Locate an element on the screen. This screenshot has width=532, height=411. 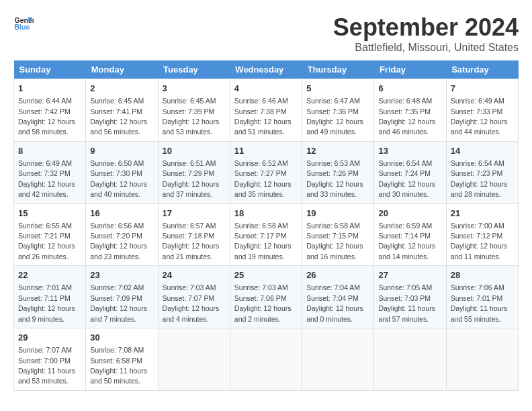
day-info: Sunrise: 6:49 AM Sunset: 7:33 PM Dayligh… is located at coordinates (480, 116).